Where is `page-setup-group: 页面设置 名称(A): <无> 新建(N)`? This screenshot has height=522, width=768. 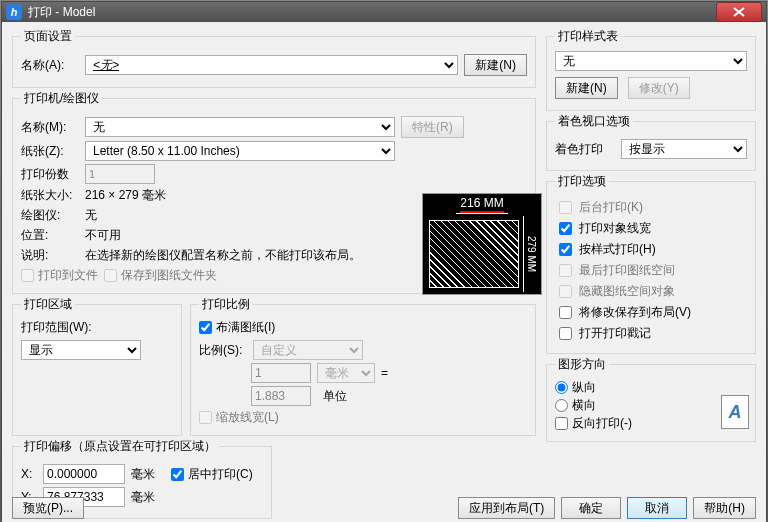
page-setup-group: 页面设置 名称(A): <无> 新建(N) is located at coordinates (274, 58).